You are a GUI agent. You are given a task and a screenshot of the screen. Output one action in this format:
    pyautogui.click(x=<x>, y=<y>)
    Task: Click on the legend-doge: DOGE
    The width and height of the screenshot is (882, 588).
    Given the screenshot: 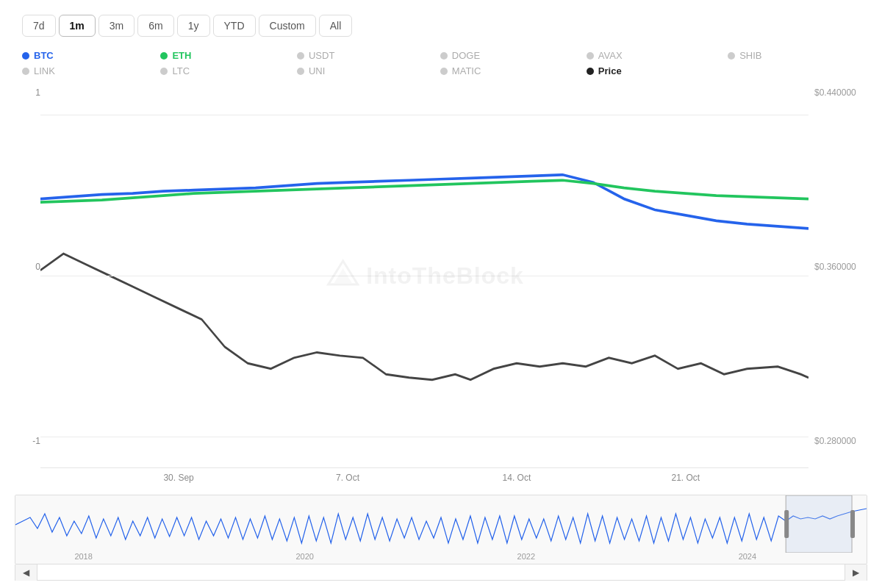 What is the action you would take?
    pyautogui.click(x=513, y=56)
    